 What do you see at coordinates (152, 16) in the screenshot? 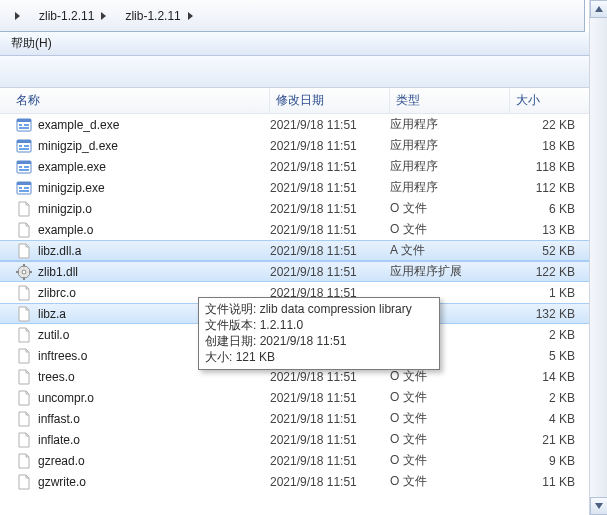
I see `breadcrumb-label: zlib-1.2.11` at bounding box center [152, 16].